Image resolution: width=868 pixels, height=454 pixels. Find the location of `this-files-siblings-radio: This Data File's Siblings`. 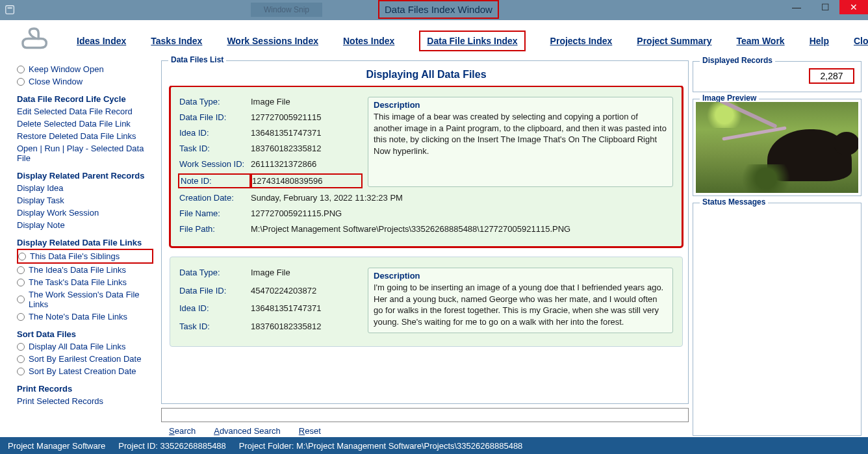

this-files-siblings-radio: This Data File's Siblings is located at coordinates (85, 256).